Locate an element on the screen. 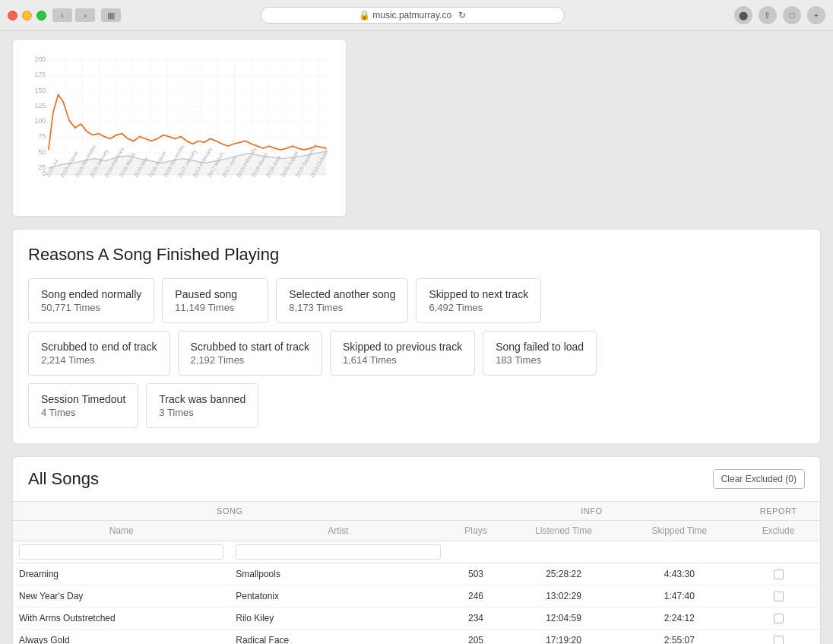  reason-item-9: Track was banned 3 Times is located at coordinates (202, 406).